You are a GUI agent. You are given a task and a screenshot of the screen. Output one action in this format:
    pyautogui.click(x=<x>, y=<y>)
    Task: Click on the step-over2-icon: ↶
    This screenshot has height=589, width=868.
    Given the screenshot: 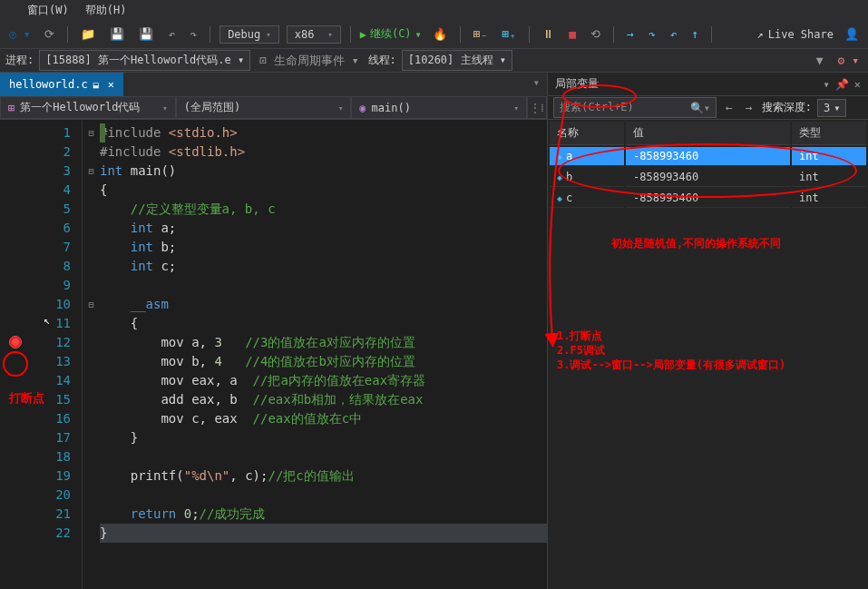 What is the action you would take?
    pyautogui.click(x=674, y=34)
    